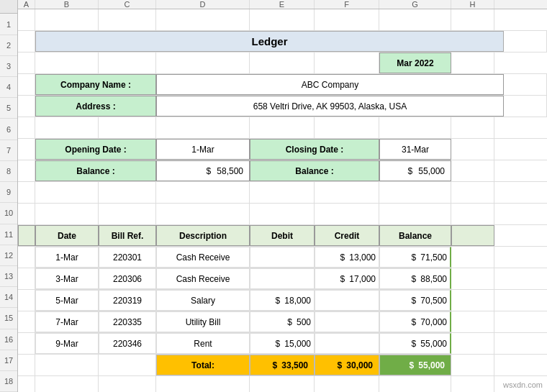 The width and height of the screenshot is (547, 392). What do you see at coordinates (433, 344) in the screenshot?
I see `bal-val-16: 55,000` at bounding box center [433, 344].